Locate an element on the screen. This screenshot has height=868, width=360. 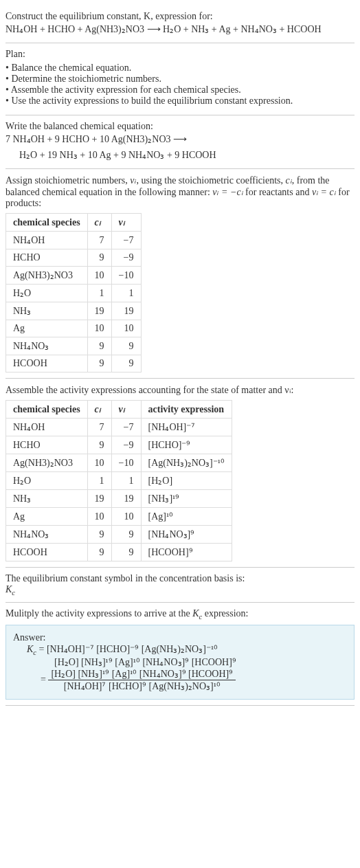
final-section: Mulitply the activity expressions to arr… is located at coordinates (180, 654).